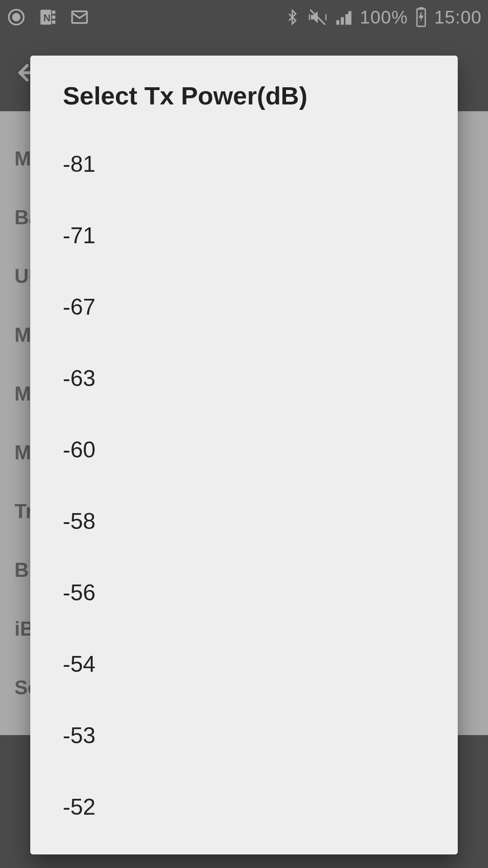 The image size is (488, 868). I want to click on dialog-option: -63, so click(244, 378).